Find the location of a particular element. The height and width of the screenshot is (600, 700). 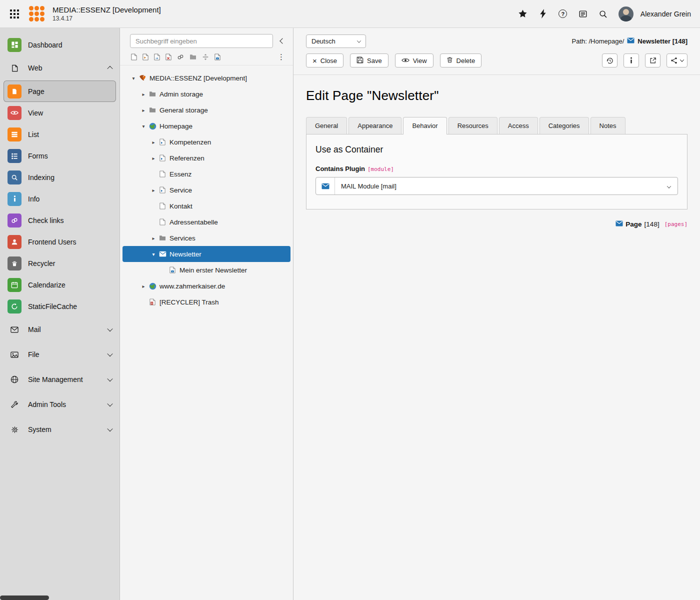

tab-notes: Notes is located at coordinates (608, 126).